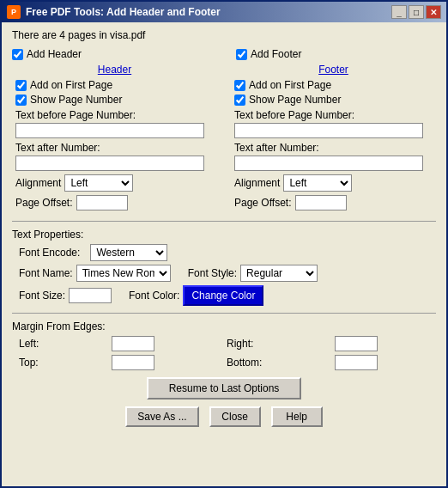  What do you see at coordinates (117, 85) in the screenshot?
I see `header-add-first-page-label: Add on First Page` at bounding box center [117, 85].